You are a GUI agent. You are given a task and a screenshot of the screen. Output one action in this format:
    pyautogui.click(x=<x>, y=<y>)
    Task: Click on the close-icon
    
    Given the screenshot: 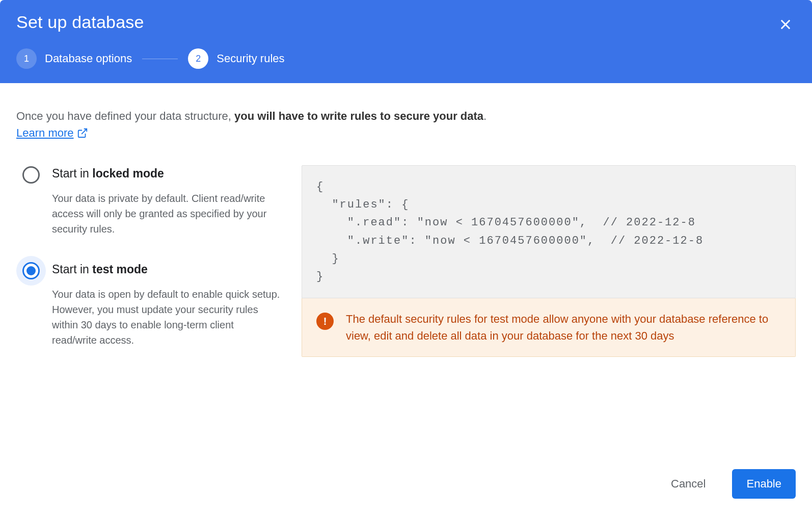 What is the action you would take?
    pyautogui.click(x=786, y=24)
    